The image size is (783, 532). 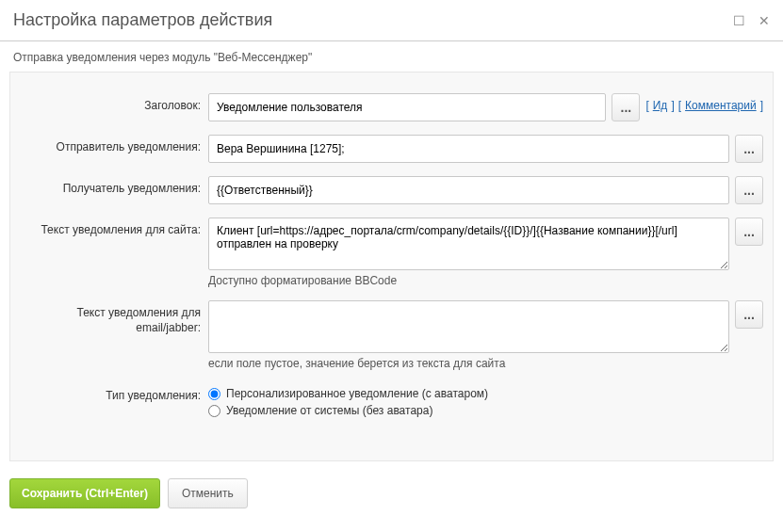 What do you see at coordinates (114, 186) in the screenshot?
I see `label-recipient: Получатель уведомления:` at bounding box center [114, 186].